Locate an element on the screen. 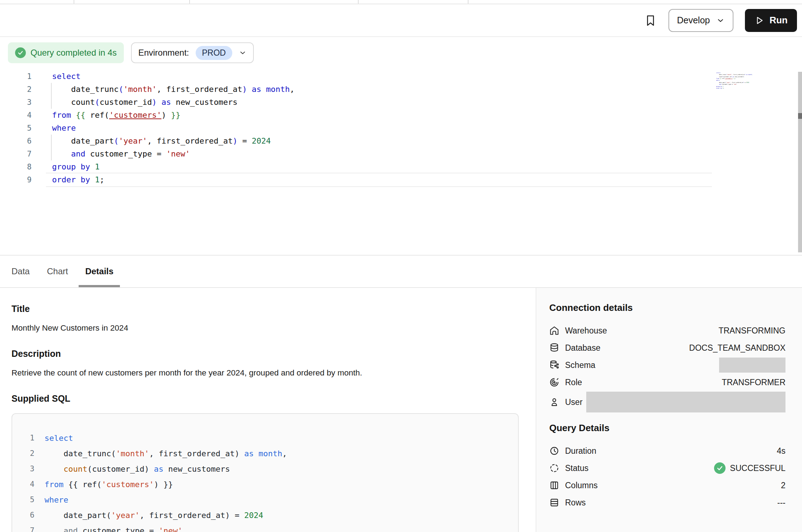 This screenshot has width=802, height=532. develop-label: Develop is located at coordinates (694, 20).